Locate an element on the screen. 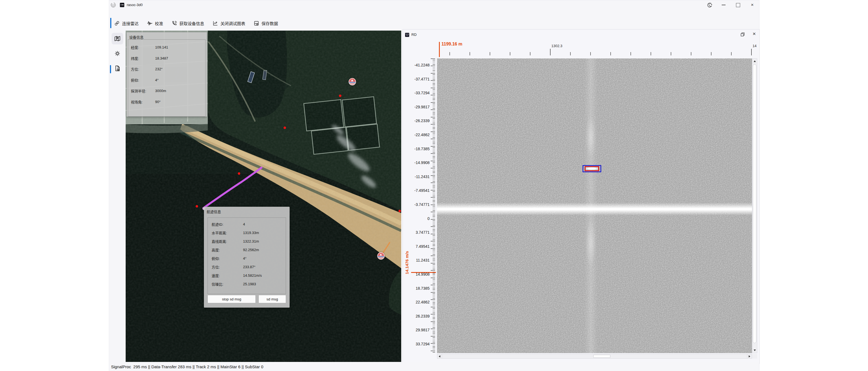 Image resolution: width=868 pixels, height=371 pixels. device-panel-rows: 经度:109.141纬度:18.3487方位:232°俯仰:4°探测半径:300… is located at coordinates (166, 78).